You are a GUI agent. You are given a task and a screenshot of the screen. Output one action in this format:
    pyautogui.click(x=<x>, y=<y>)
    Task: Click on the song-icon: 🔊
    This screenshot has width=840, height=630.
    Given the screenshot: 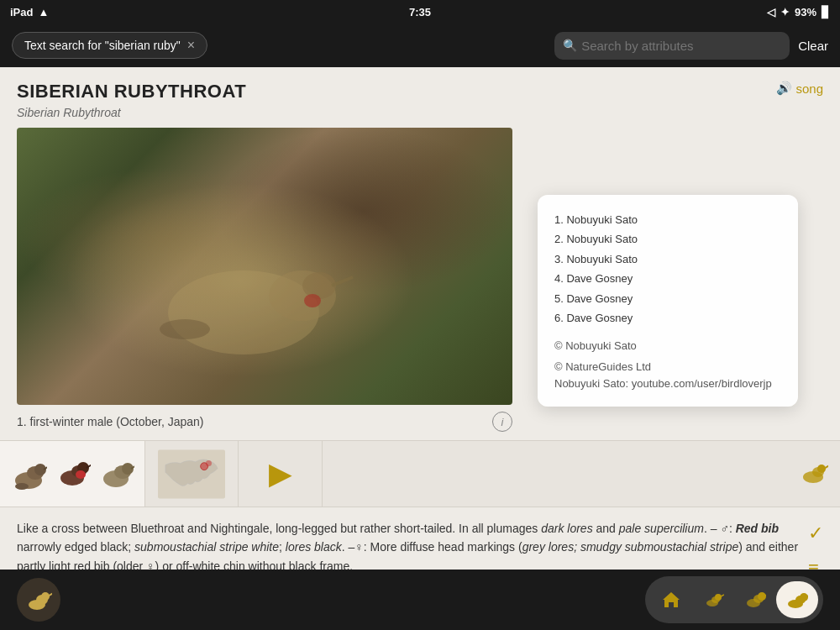 What is the action you would take?
    pyautogui.click(x=785, y=88)
    